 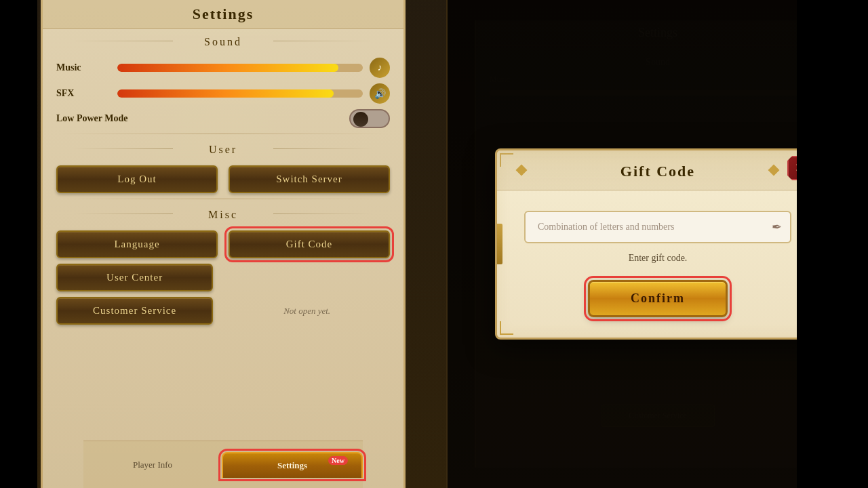 What do you see at coordinates (223, 165) in the screenshot?
I see `user-section: User Log Out Switch Server` at bounding box center [223, 165].